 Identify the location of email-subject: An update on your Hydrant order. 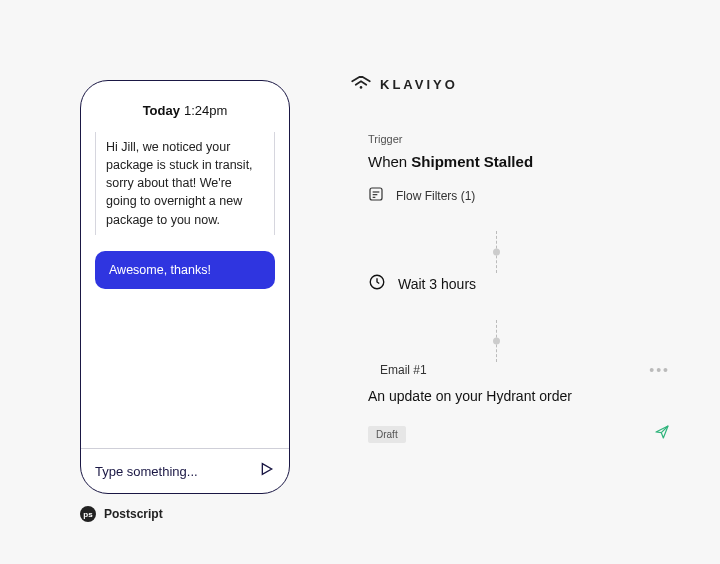
(519, 396).